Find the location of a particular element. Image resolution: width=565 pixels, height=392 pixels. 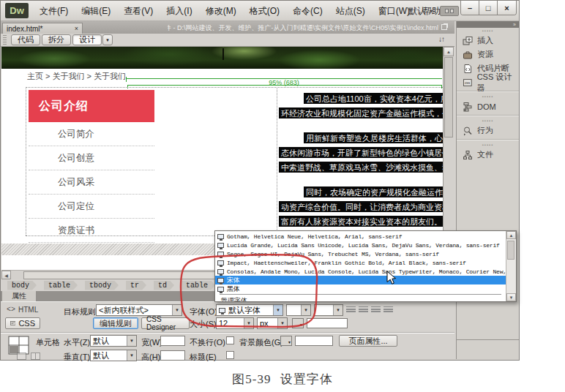

selected-text-block: 公司总占地1100亩，实收资本4亿元，所有者权益6.23亿元，现有资产总额6.7… is located at coordinates (361, 164).